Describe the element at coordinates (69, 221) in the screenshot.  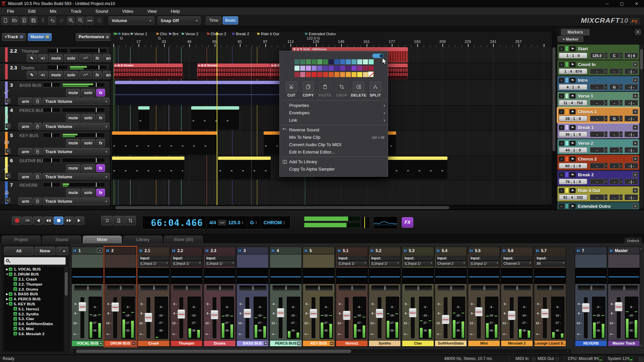
I see `fast-forward-button` at that location.